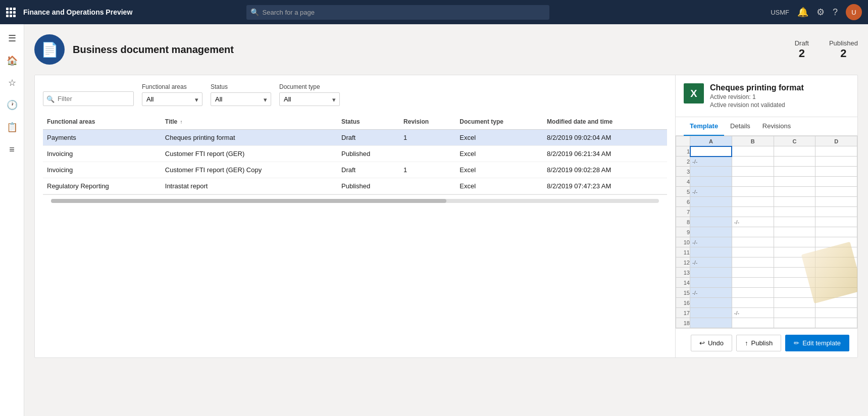 The height and width of the screenshot is (416, 868). Describe the element at coordinates (369, 122) in the screenshot. I see `col-status: Status` at that location.